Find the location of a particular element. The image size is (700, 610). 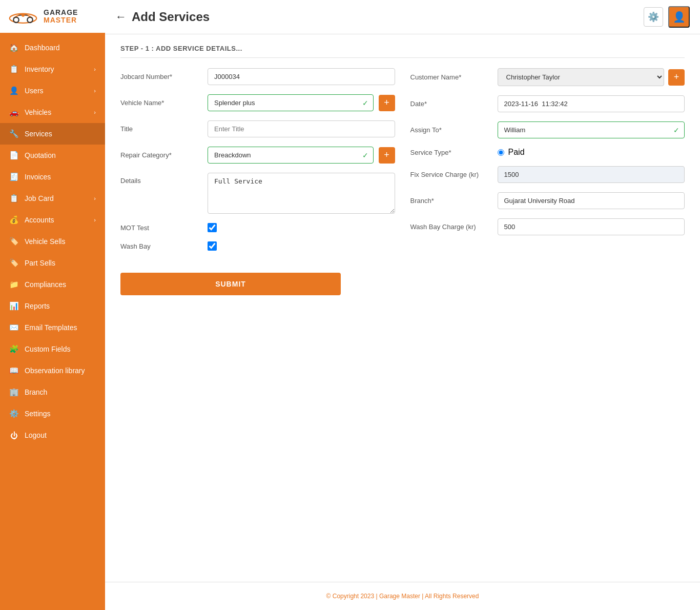

top-bar: ← Add Services ⚙️ 👤 is located at coordinates (403, 17).